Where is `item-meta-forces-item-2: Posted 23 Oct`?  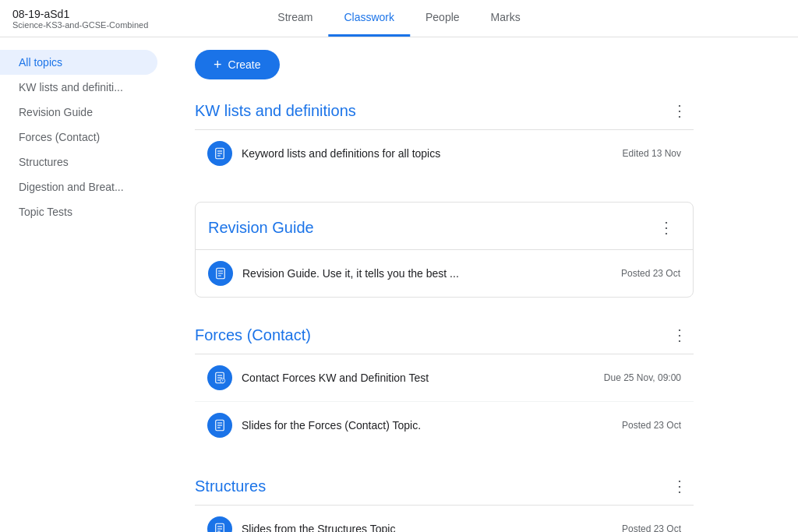
item-meta-forces-item-2: Posted 23 Oct is located at coordinates (651, 425).